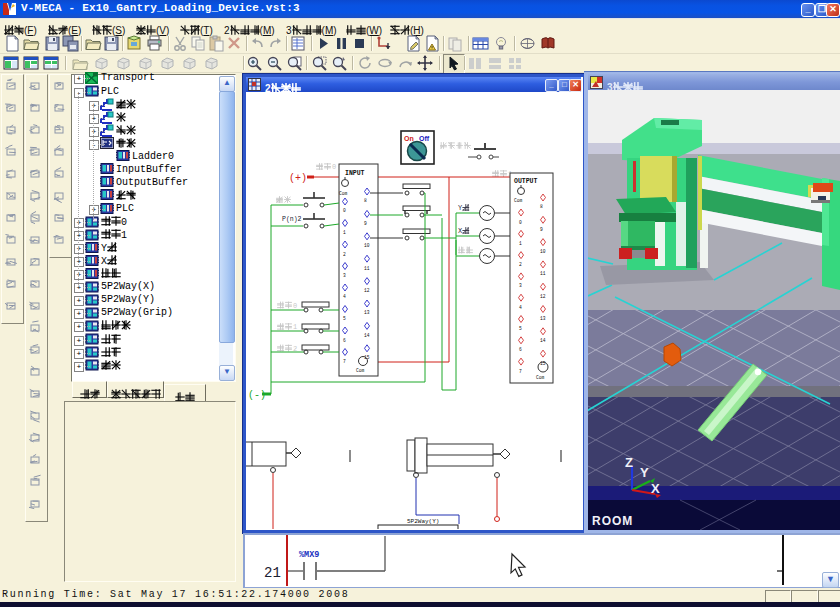 The image size is (840, 607). Describe the element at coordinates (409, 138) in the screenshot. I see `svg-text: On` at that location.